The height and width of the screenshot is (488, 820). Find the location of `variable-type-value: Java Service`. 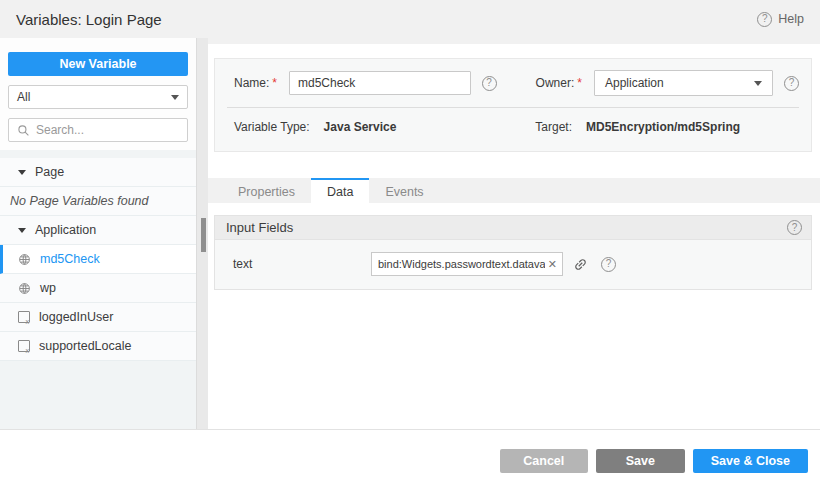

variable-type-value: Java Service is located at coordinates (360, 127).